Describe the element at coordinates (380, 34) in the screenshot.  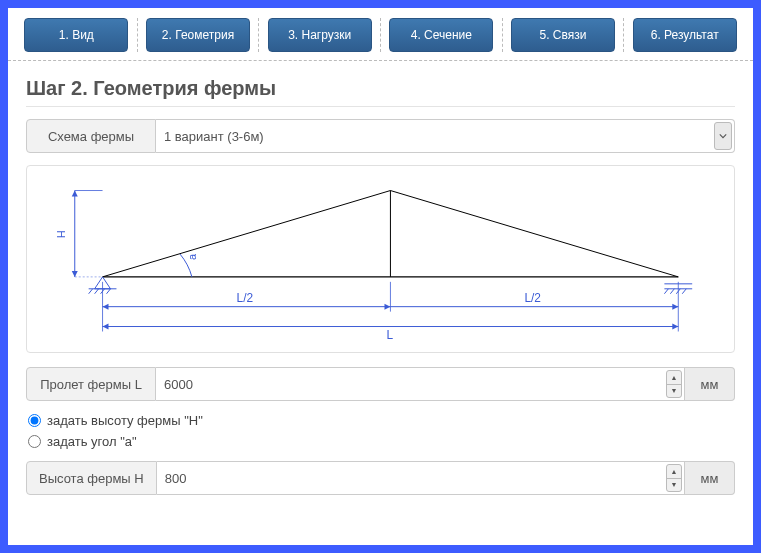
I see `wizard-tabs: 1. Вид 2. Геометрия 3. Нагрузки 4. Сечен…` at that location.